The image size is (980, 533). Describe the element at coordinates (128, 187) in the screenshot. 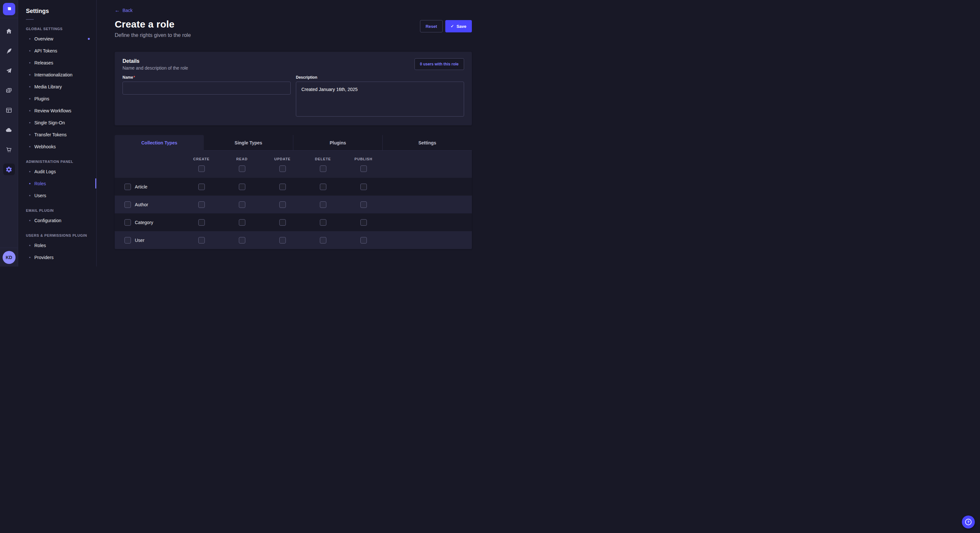

I see `select-row-article-checkbox` at that location.